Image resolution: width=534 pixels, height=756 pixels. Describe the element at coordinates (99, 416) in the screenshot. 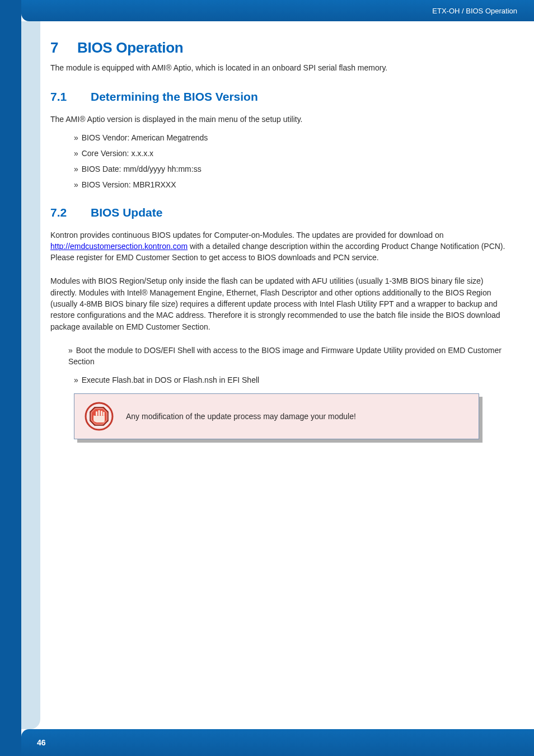

I see `stop-icon` at that location.